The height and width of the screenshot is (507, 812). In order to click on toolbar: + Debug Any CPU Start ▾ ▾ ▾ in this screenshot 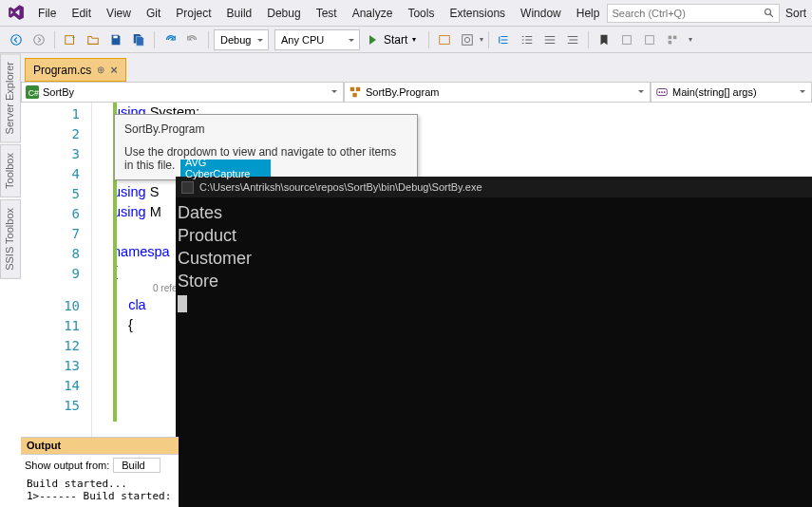, I will do `click(406, 40)`.